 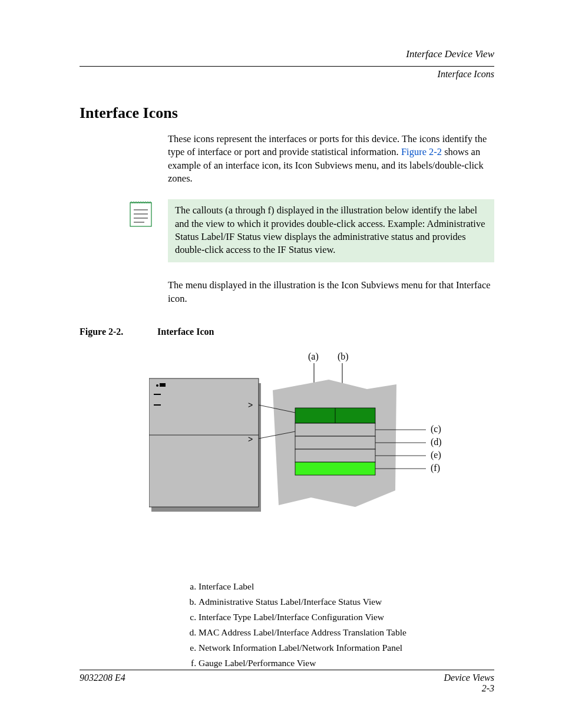 I want to click on intro-paragraph: These icons represent the interfaces or …, so click(x=331, y=159).